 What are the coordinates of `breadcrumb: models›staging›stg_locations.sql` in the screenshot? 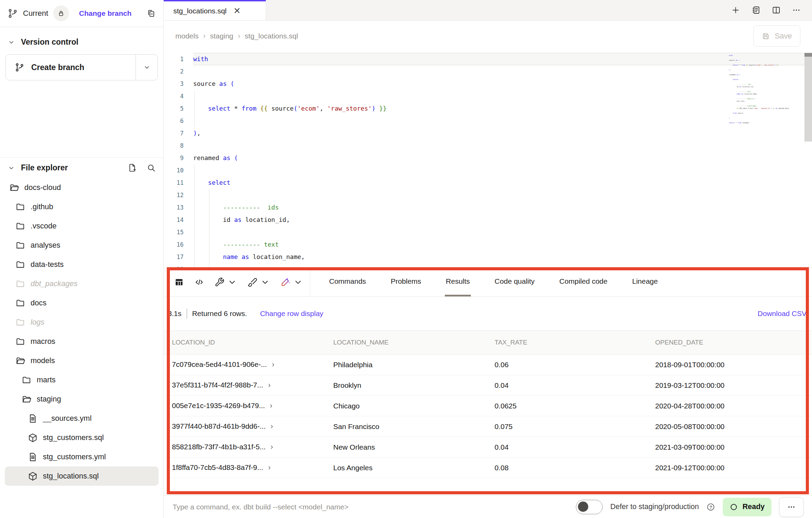 It's located at (237, 36).